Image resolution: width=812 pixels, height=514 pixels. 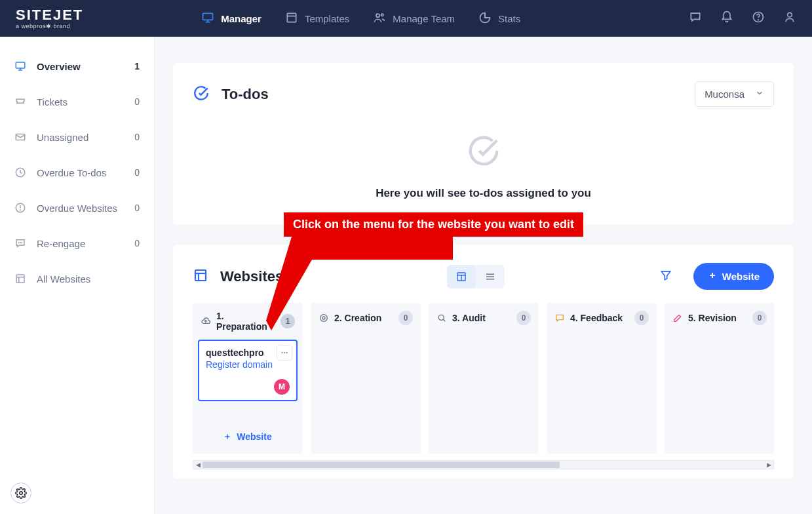 What do you see at coordinates (469, 318) in the screenshot?
I see `column-label: 3. Audit` at bounding box center [469, 318].